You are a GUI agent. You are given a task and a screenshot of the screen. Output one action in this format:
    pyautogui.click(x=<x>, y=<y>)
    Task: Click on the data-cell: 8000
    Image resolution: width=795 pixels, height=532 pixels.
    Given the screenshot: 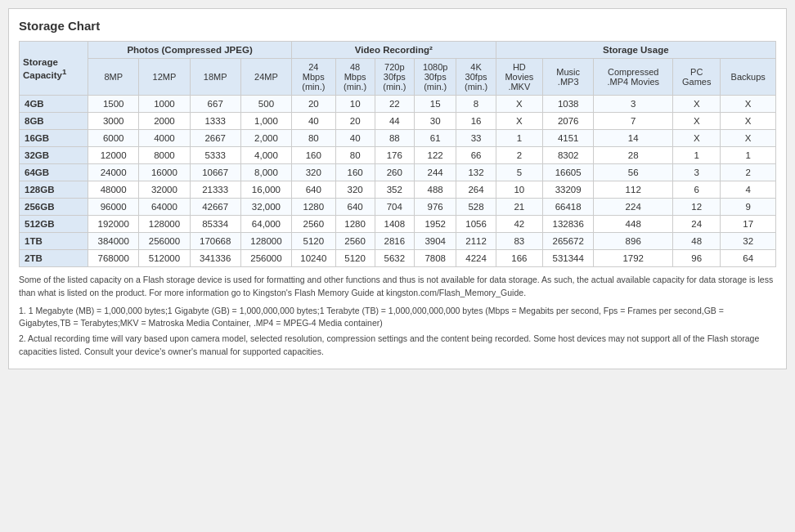 What is the action you would take?
    pyautogui.click(x=164, y=155)
    